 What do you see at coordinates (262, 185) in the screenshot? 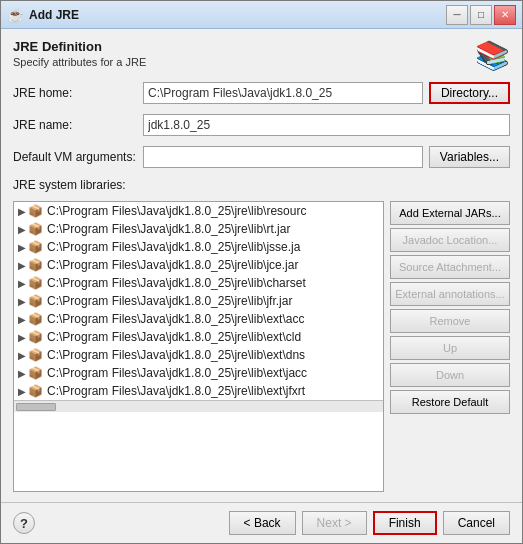
I see `libraries-label: JRE system libraries:` at bounding box center [262, 185].